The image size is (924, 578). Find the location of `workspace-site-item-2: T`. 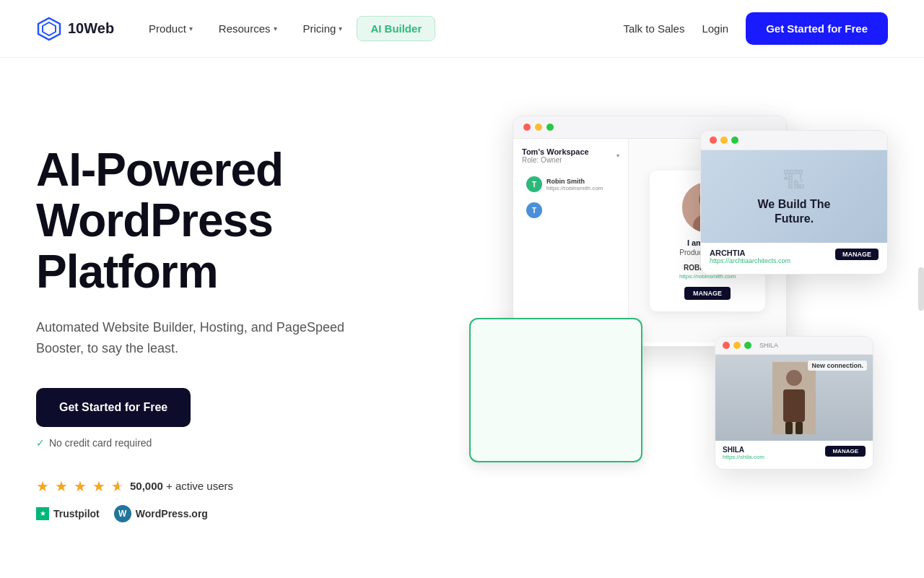

workspace-site-item-2: T is located at coordinates (570, 210).